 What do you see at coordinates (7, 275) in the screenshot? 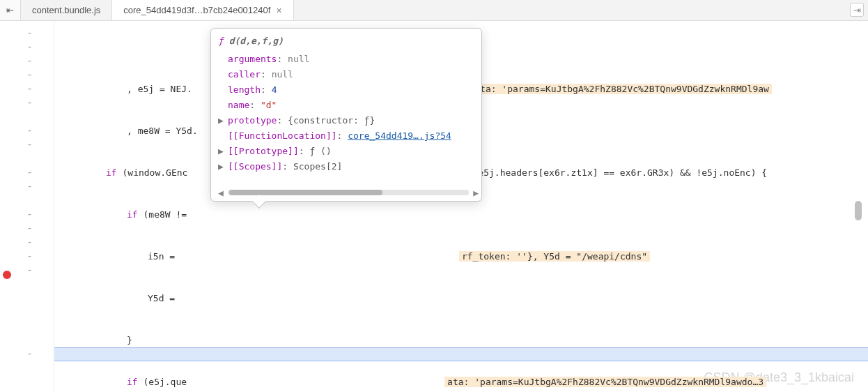
I see `breakpoint-marker` at bounding box center [7, 275].